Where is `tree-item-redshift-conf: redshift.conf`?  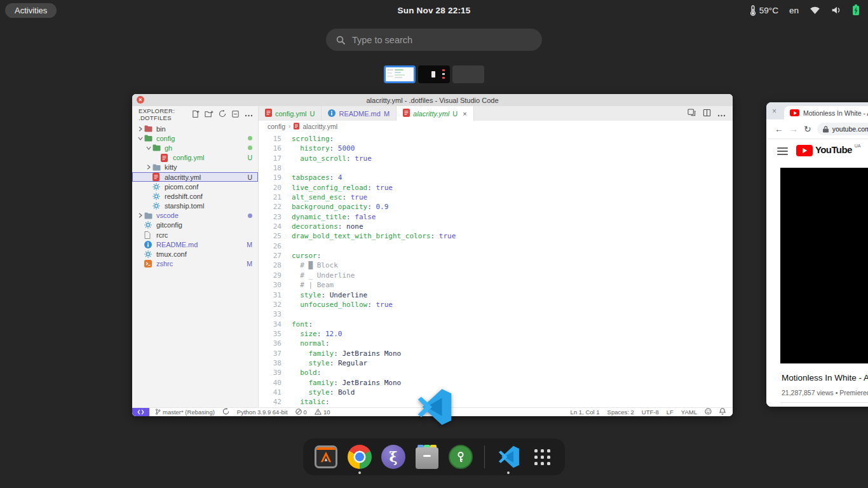
tree-item-redshift-conf: redshift.conf is located at coordinates (195, 196).